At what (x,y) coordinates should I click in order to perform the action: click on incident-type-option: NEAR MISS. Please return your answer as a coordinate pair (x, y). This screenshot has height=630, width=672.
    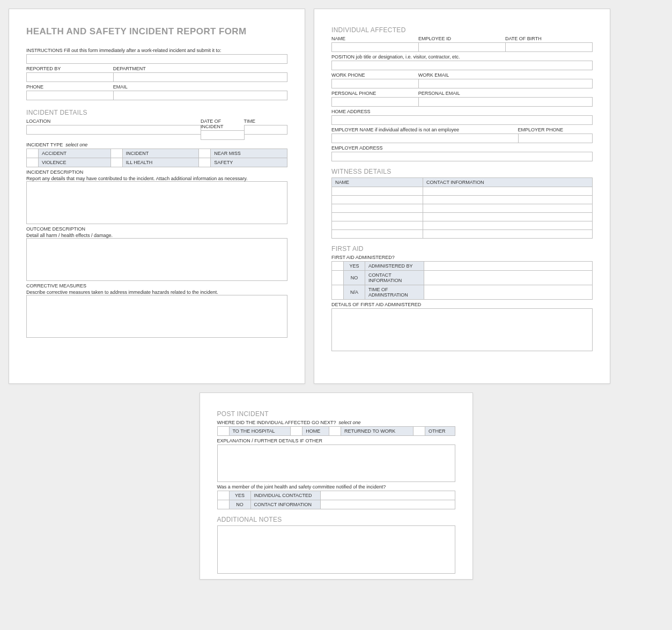
    Looking at the image, I should click on (249, 153).